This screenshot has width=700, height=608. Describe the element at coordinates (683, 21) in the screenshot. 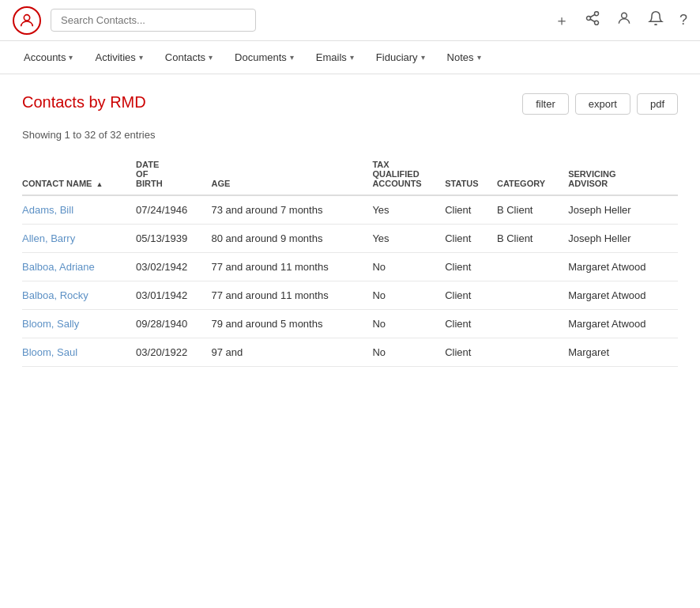

I see `help-icon: ?` at that location.